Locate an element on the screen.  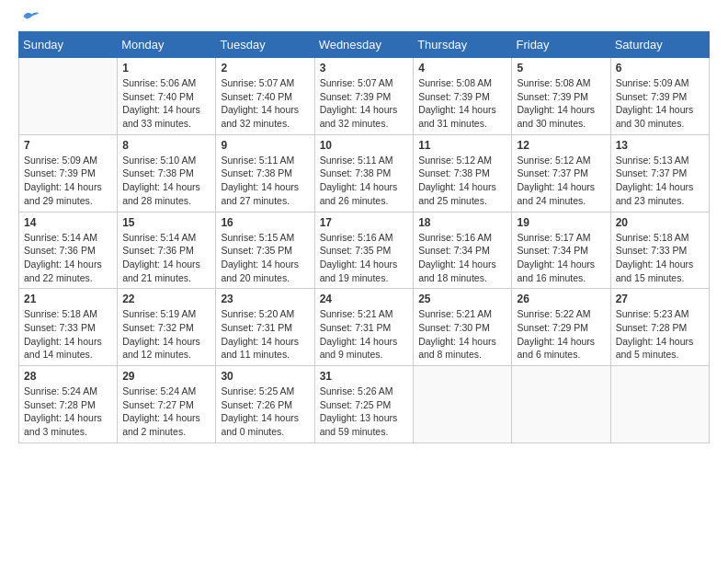
day-number: 26 is located at coordinates (561, 299).